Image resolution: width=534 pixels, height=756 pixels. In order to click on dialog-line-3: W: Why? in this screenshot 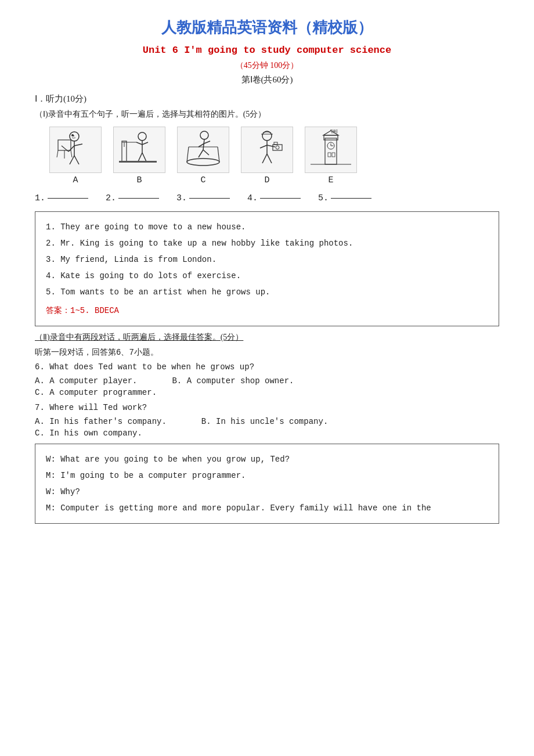, I will do `click(267, 492)`.